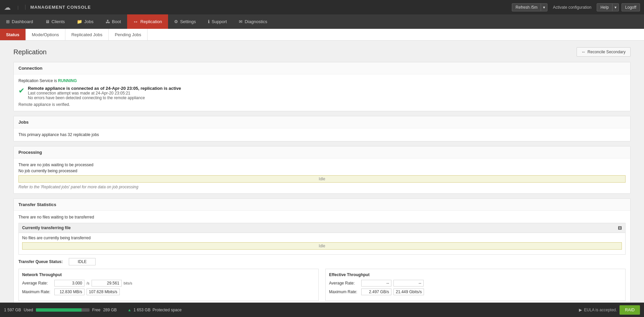 The image size is (644, 317). What do you see at coordinates (630, 310) in the screenshot?
I see `raid-button: RAID` at bounding box center [630, 310].